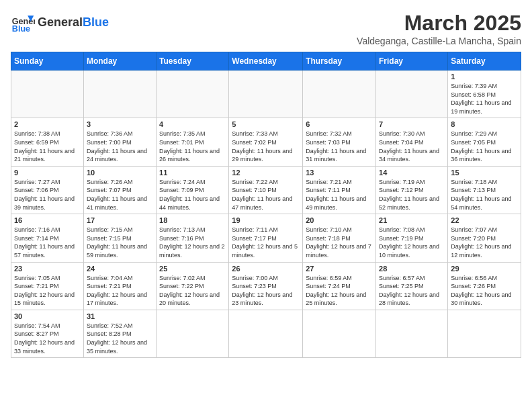  Describe the element at coordinates (484, 124) in the screenshot. I see `day-number: 8` at that location.